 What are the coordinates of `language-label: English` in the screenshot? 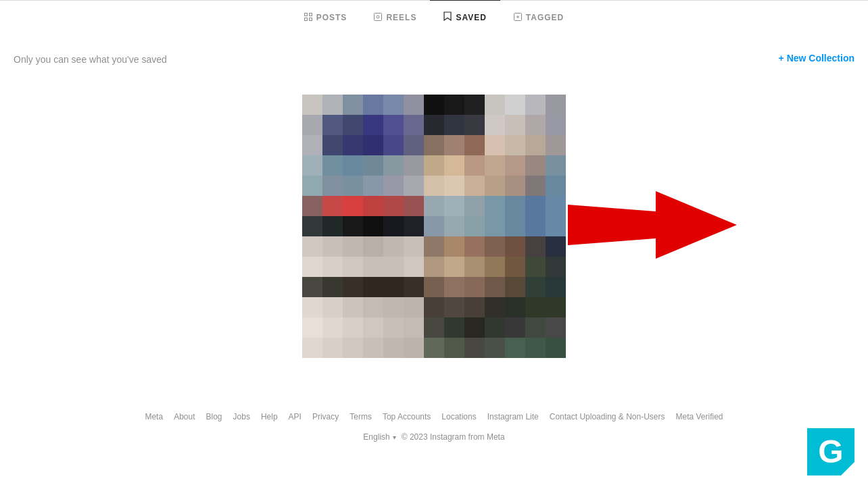 It's located at (376, 437).